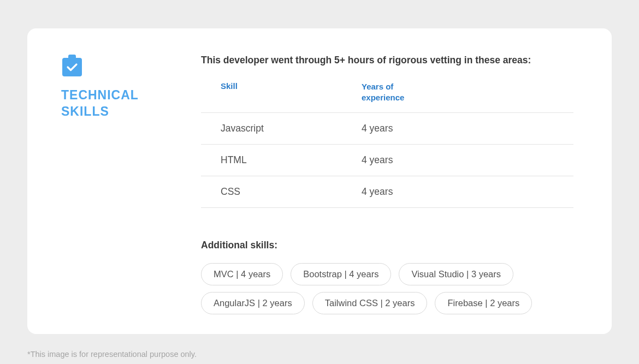 This screenshot has height=364, width=639. Describe the element at coordinates (387, 246) in the screenshot. I see `additional-skills-title: Additional skills:` at that location.